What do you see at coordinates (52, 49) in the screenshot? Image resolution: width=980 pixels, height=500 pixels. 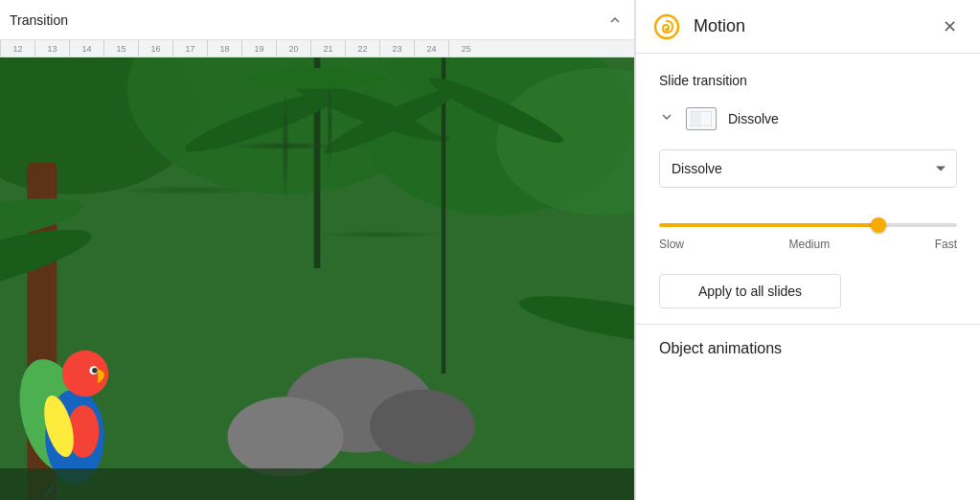 I see `ruler-tick: 13` at bounding box center [52, 49].